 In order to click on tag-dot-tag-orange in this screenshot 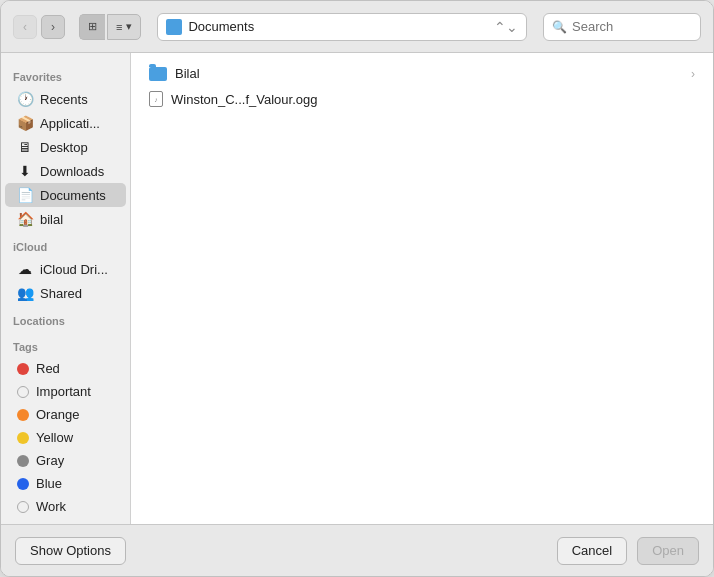, I will do `click(23, 415)`.